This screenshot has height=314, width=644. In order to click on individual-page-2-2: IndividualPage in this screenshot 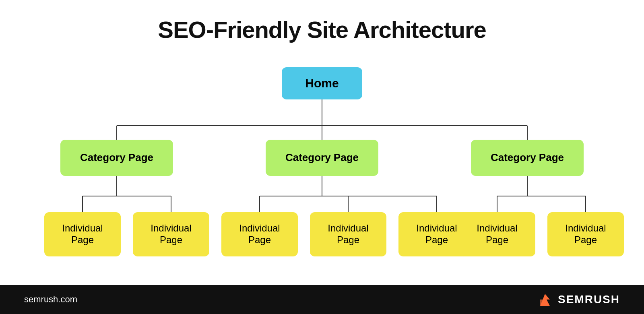, I will do `click(348, 234)`.